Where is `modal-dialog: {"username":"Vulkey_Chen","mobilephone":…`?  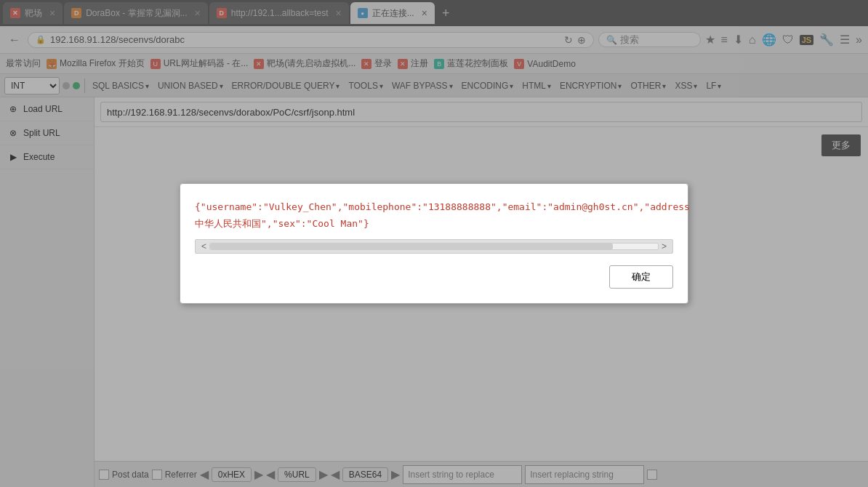
modal-dialog: {"username":"Vulkey_Chen","mobilephone":… is located at coordinates (434, 244).